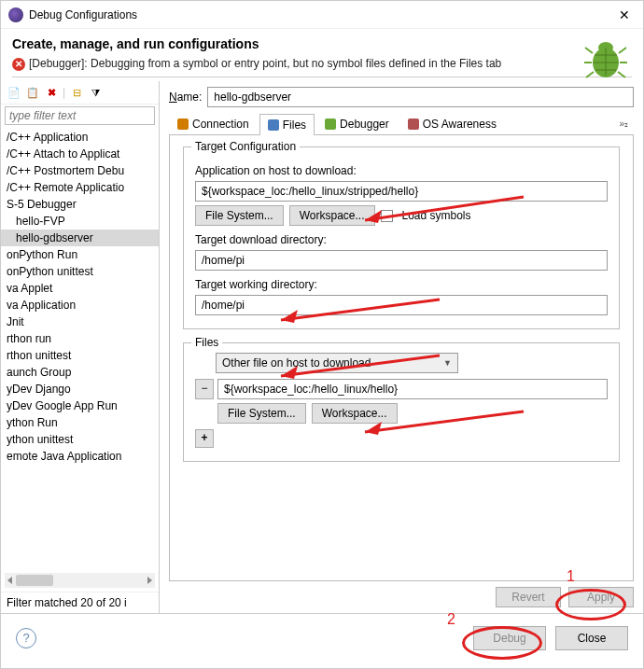 This screenshot has width=644, height=669. What do you see at coordinates (220, 124) in the screenshot?
I see `tab-label: Connection` at bounding box center [220, 124].